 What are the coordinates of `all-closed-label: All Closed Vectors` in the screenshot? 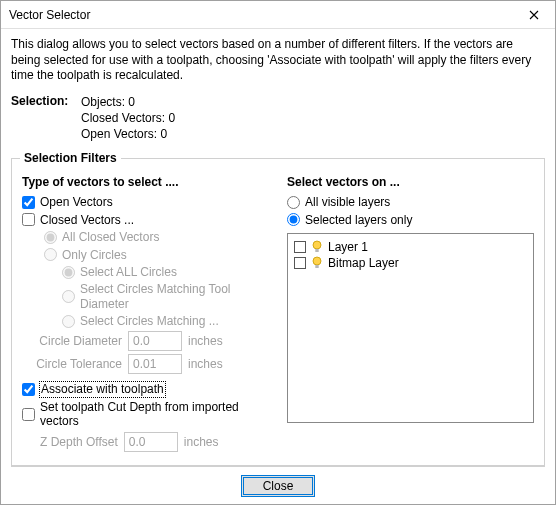 It's located at (110, 237).